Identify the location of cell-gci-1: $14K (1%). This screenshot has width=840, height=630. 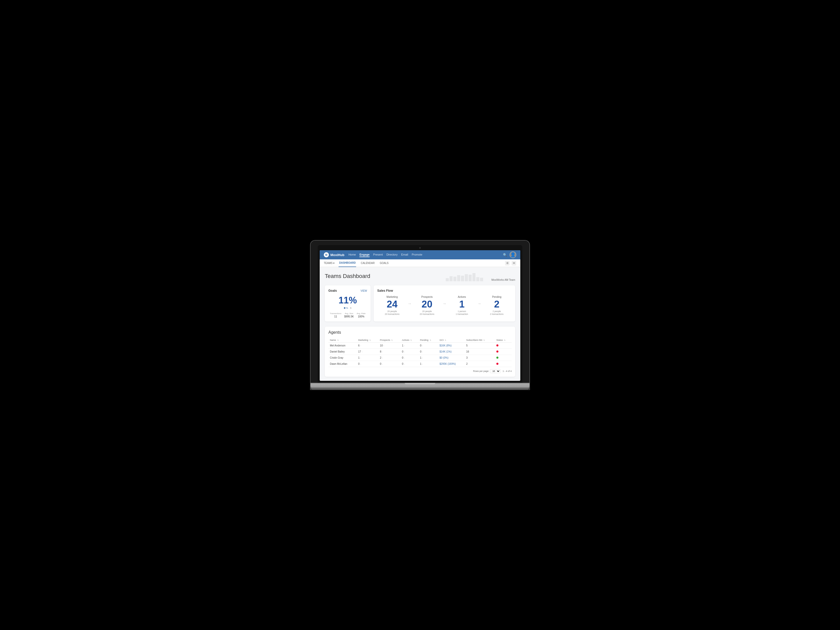
(452, 352).